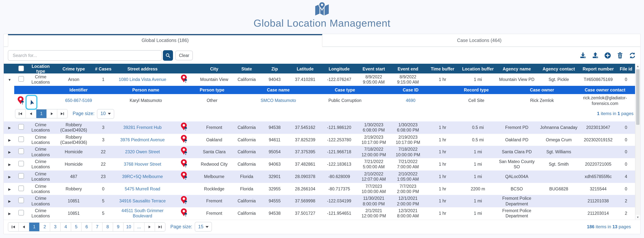 The height and width of the screenshot is (238, 644). What do you see at coordinates (106, 114) in the screenshot?
I see `page-size-select: 10` at bounding box center [106, 114].